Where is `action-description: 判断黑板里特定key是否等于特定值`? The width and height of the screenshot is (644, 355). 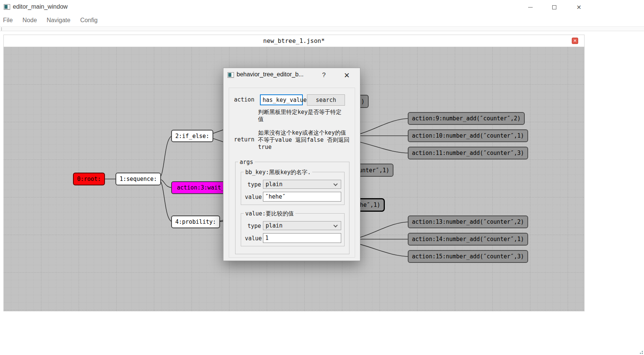
action-description: 判断黑板里特定key是否等于特定值 is located at coordinates (302, 116).